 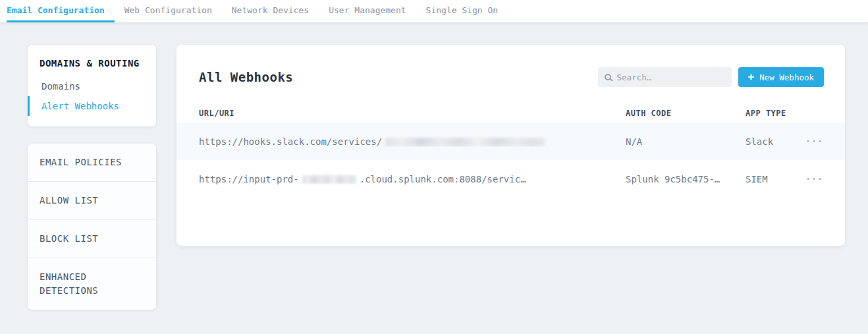 I want to click on header-actions: + New Webhook, so click(x=711, y=77).